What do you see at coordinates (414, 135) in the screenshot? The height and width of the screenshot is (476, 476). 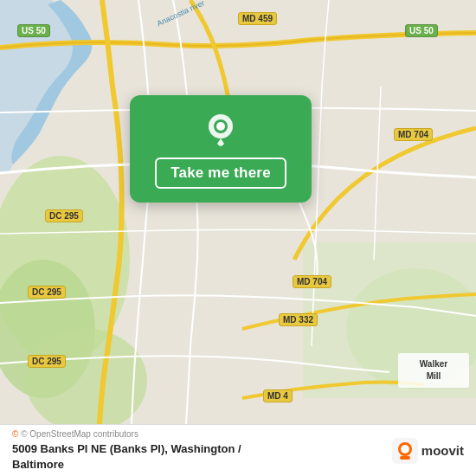 I see `road-label-md704-1: MD 704` at bounding box center [414, 135].